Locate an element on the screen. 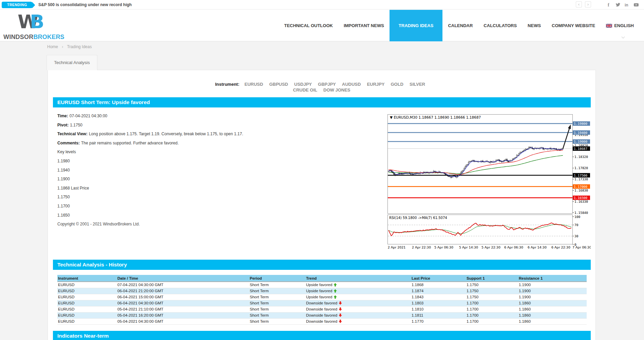  svg-text: 1.17330 is located at coordinates (581, 179).